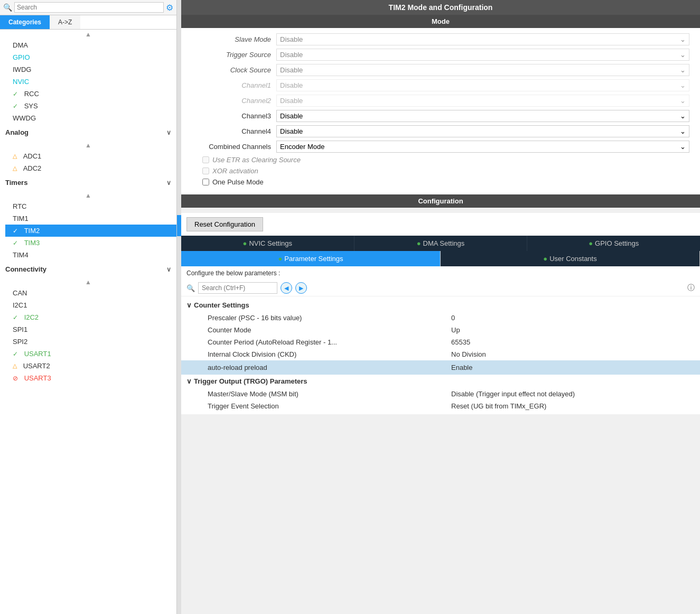 The height and width of the screenshot is (614, 700). I want to click on reset-config-button: Reset Configuration, so click(225, 224).